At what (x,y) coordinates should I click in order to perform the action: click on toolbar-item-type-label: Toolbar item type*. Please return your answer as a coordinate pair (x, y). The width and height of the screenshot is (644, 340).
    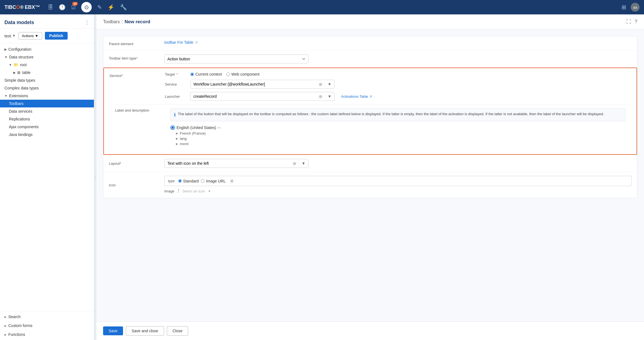
    Looking at the image, I should click on (137, 58).